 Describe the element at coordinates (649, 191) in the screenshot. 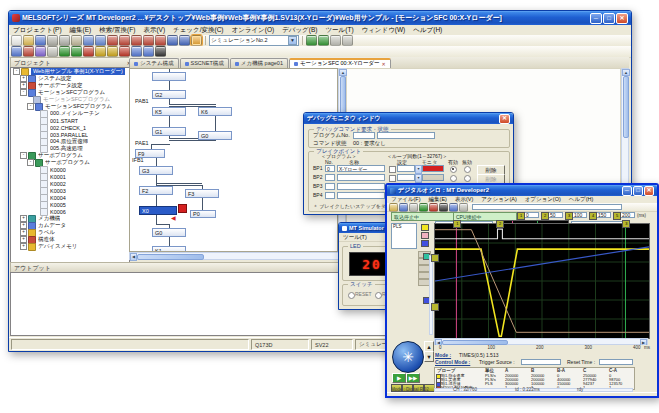

I see `osc-close-button: ✕` at that location.